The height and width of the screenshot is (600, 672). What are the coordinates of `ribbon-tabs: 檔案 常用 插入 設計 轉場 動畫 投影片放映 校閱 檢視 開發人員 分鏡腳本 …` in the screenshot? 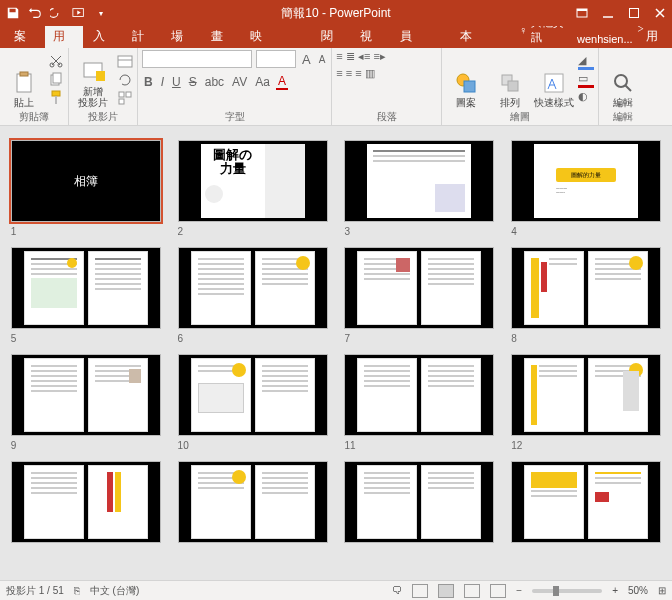 It's located at (336, 37).